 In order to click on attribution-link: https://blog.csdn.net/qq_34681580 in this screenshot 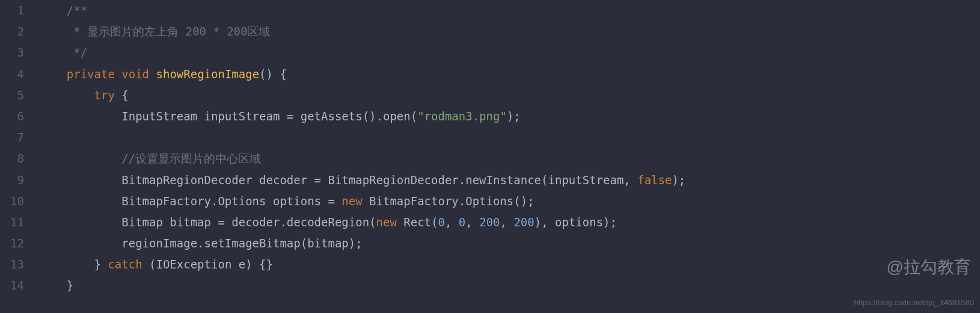, I will do `click(914, 303)`.